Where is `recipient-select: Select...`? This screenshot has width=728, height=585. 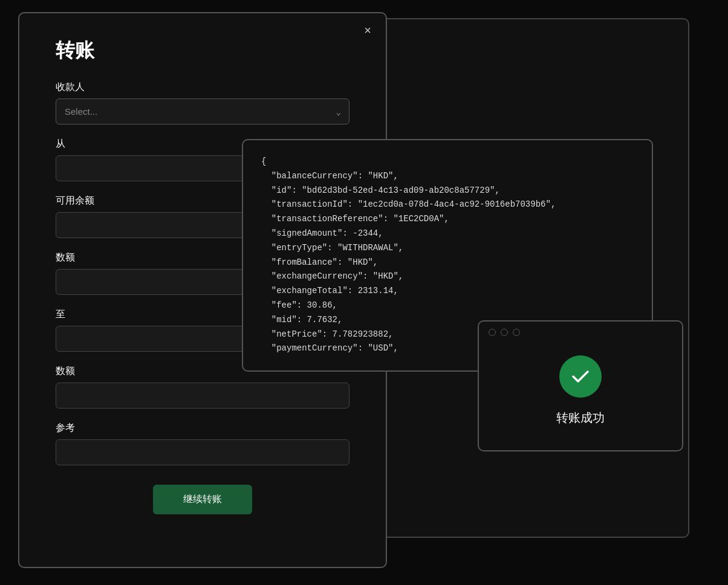
recipient-select: Select... is located at coordinates (203, 111).